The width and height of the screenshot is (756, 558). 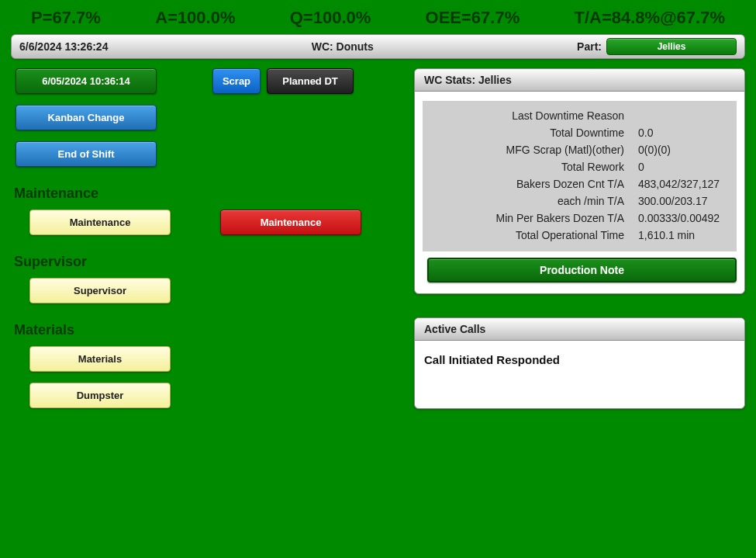 What do you see at coordinates (236, 81) in the screenshot?
I see `scrap-button: Scrap` at bounding box center [236, 81].